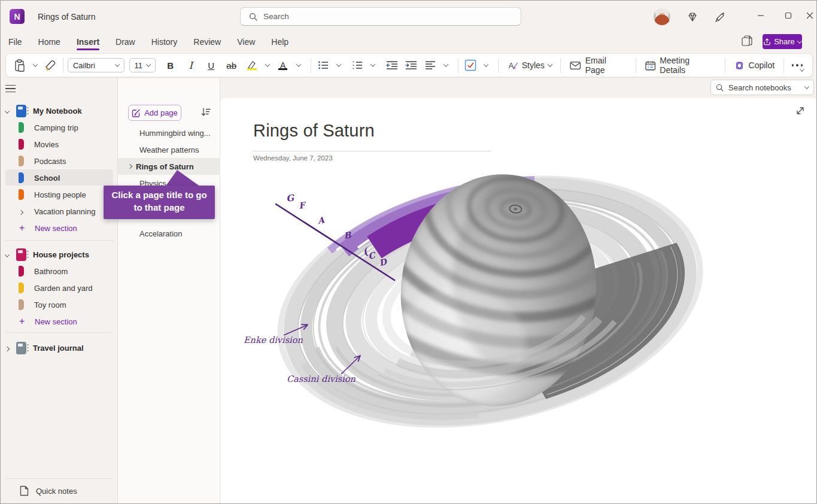 This screenshot has width=817, height=504. I want to click on notebook-name: My Notebook, so click(57, 111).